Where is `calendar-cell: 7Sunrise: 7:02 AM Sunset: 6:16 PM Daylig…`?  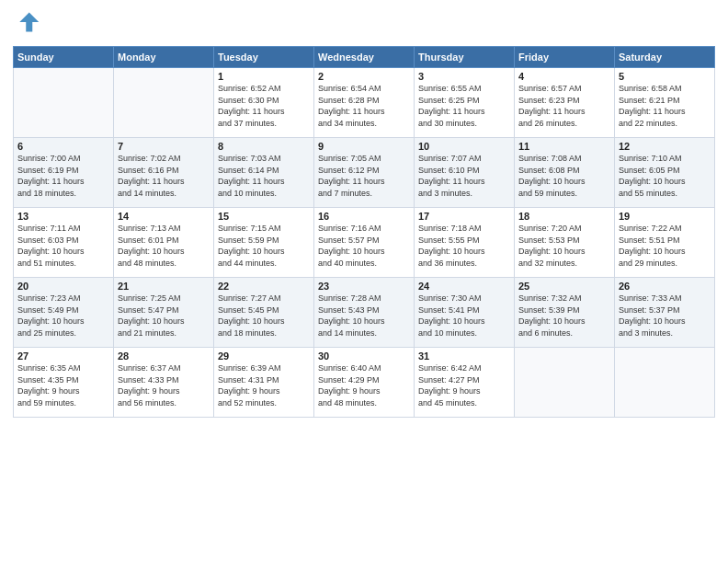
calendar-cell: 7Sunrise: 7:02 AM Sunset: 6:16 PM Daylig… is located at coordinates (164, 173).